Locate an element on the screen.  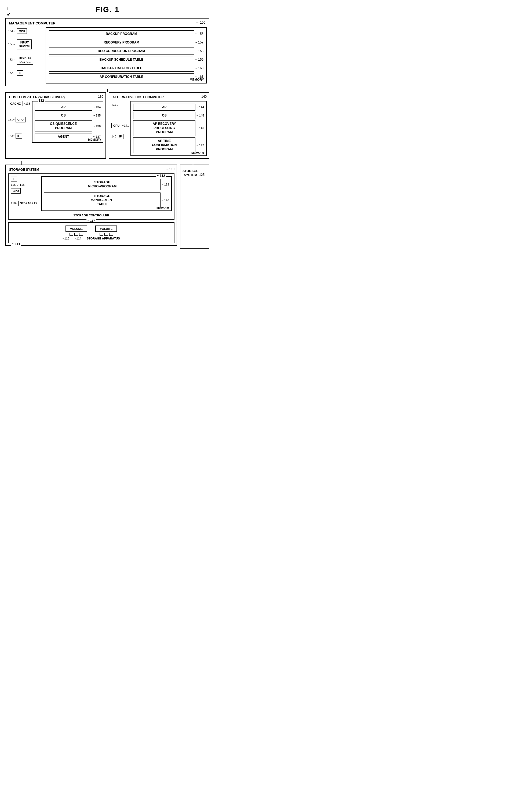
program-item-2: RPO CORRECTION PROGRAM ~ 158 is located at coordinates (126, 51).